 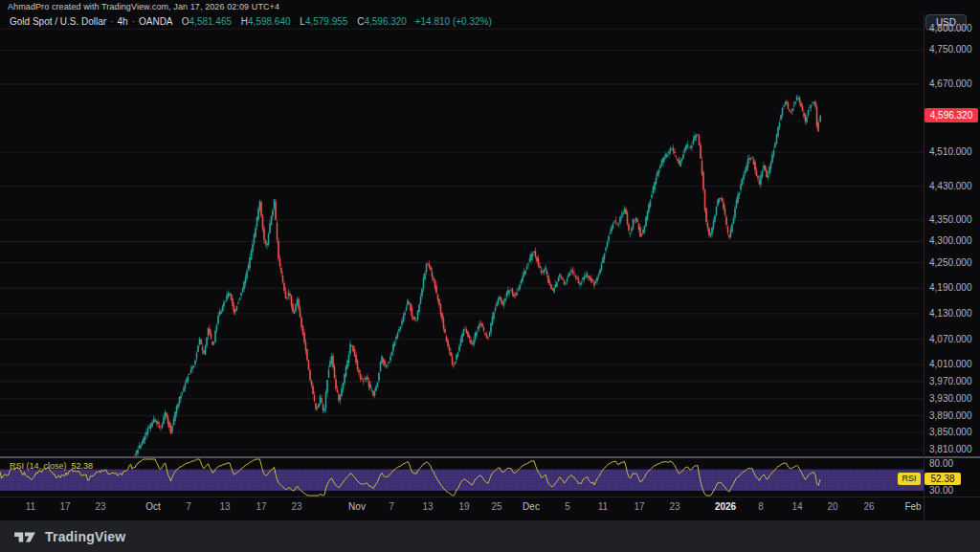 What do you see at coordinates (82, 466) in the screenshot?
I see `rsi-legend-value: 52.38` at bounding box center [82, 466].